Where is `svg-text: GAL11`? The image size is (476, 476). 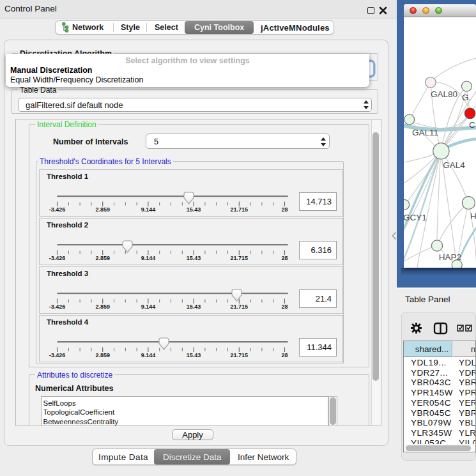
svg-text: GAL11 is located at coordinates (426, 133).